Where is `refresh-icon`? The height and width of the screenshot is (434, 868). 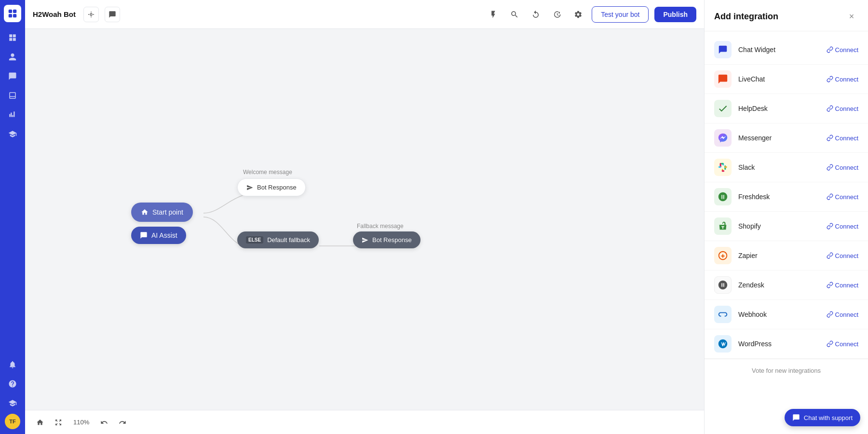 refresh-icon is located at coordinates (536, 14).